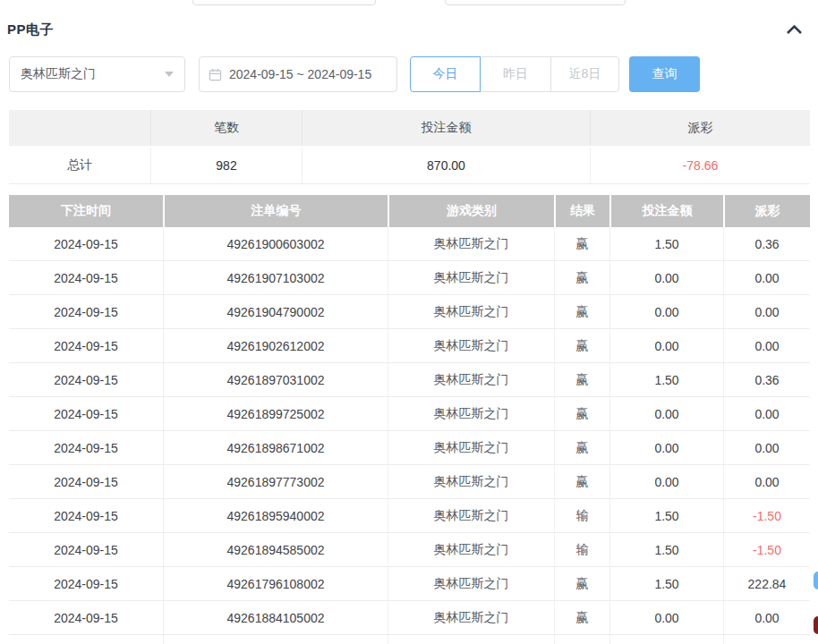  Describe the element at coordinates (410, 346) in the screenshot. I see `table-row: 2024-09-15 49261902612002 奥林匹斯之门 赢 0.00 …` at that location.